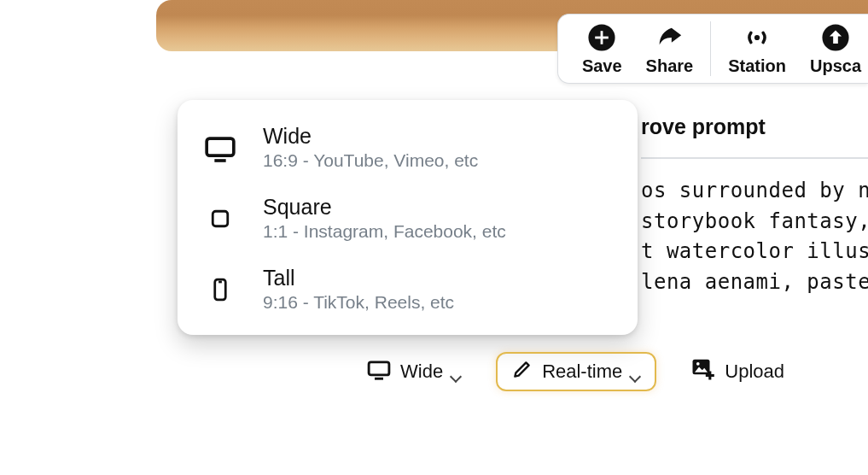  What do you see at coordinates (603, 50) in the screenshot?
I see `save-button: Save` at bounding box center [603, 50].